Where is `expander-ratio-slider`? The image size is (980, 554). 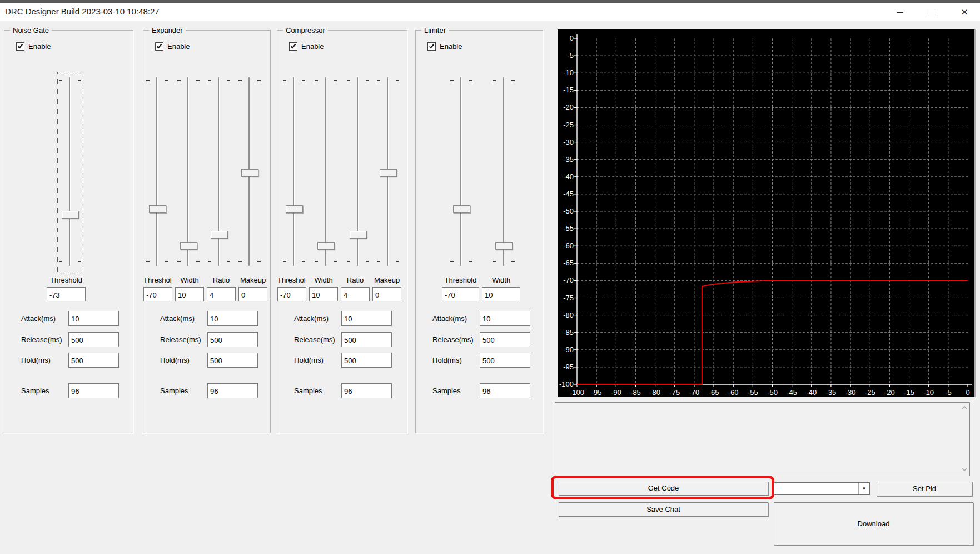
expander-ratio-slider is located at coordinates (219, 171).